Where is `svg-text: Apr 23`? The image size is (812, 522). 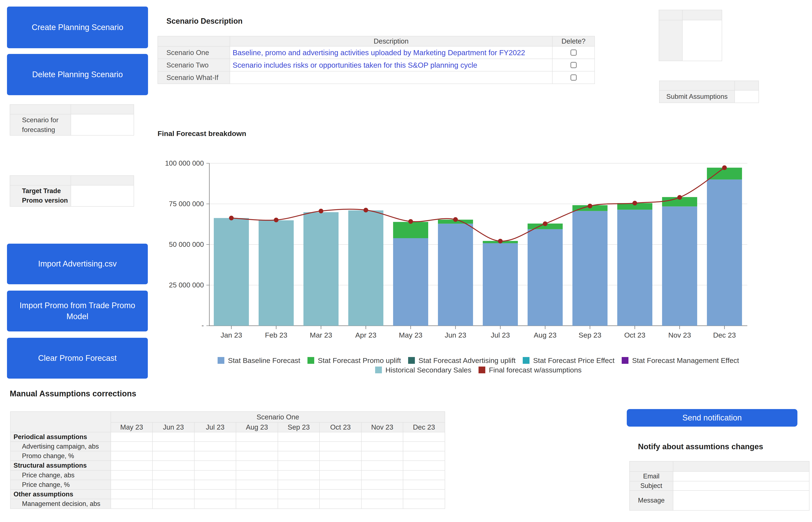 svg-text: Apr 23 is located at coordinates (366, 335).